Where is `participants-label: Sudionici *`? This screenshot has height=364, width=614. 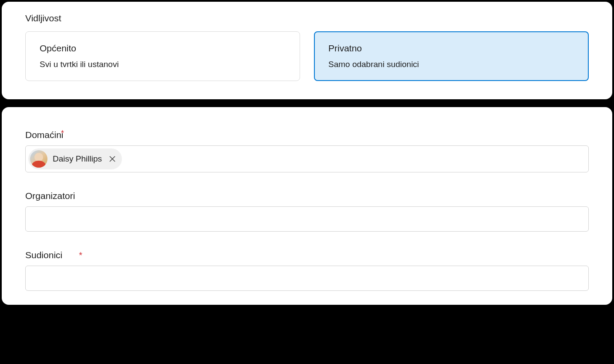
participants-label: Sudionici * is located at coordinates (307, 255).